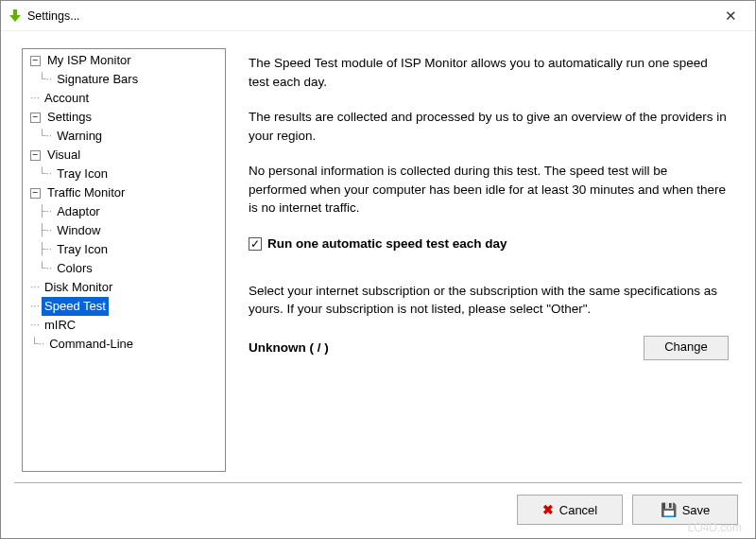 This screenshot has width=756, height=539. I want to click on description-paragraph-1: The Speed Test module of ISP Monitor all…, so click(489, 72).